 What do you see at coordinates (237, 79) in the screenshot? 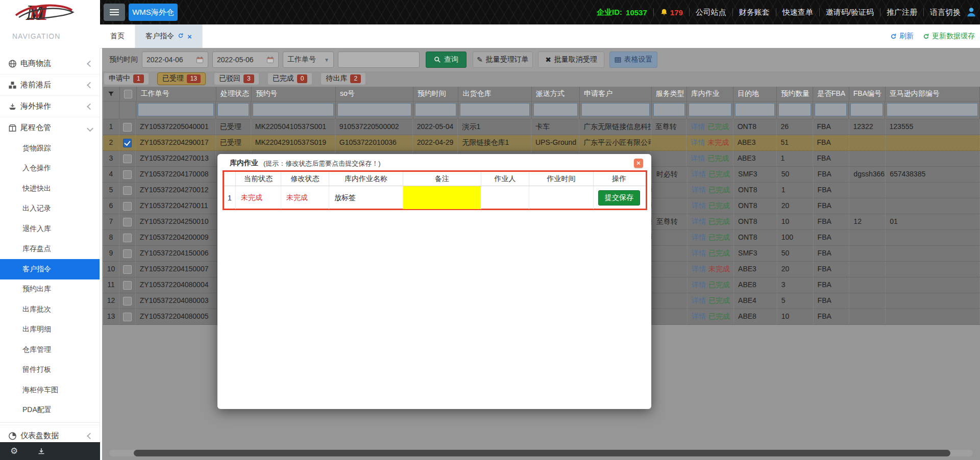
I see `status-tab-已驳回: 已驳回3` at bounding box center [237, 79].